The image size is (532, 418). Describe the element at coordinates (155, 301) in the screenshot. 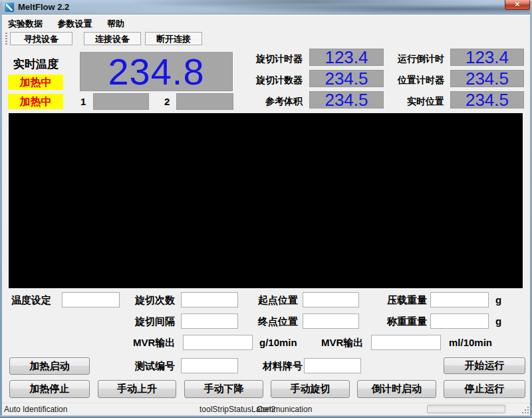

I see `cut-times-label: 旋切次数` at that location.